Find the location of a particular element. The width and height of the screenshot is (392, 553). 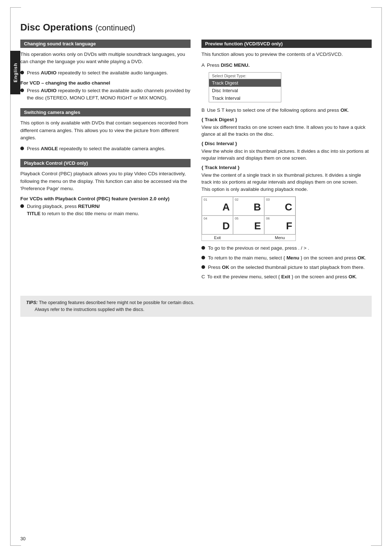

section-header-sound-track: Changing sound track language is located at coordinates (105, 44).